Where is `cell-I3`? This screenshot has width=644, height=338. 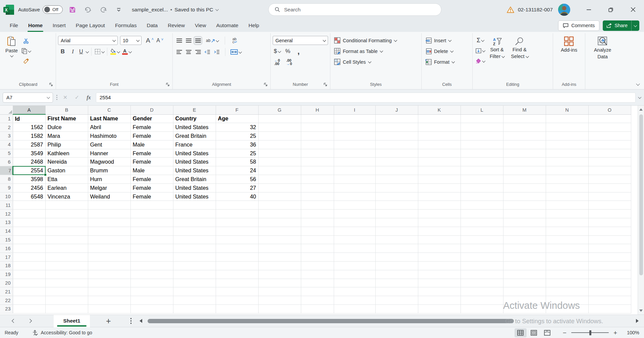 cell-I3 is located at coordinates (355, 136).